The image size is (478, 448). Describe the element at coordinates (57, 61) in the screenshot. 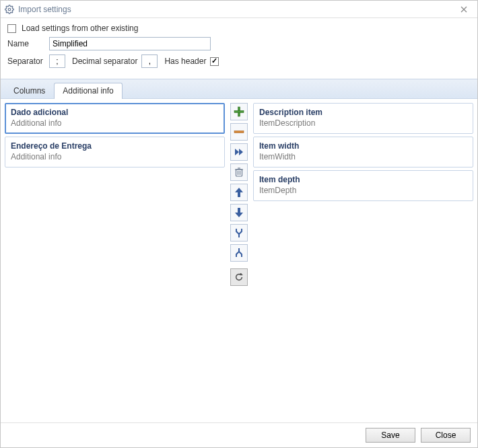

I see `separator-input` at that location.